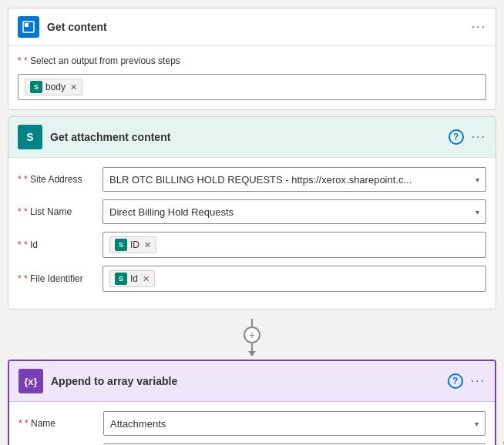 This screenshot has width=504, height=445. I want to click on site-address-label: * Site Address, so click(56, 179).